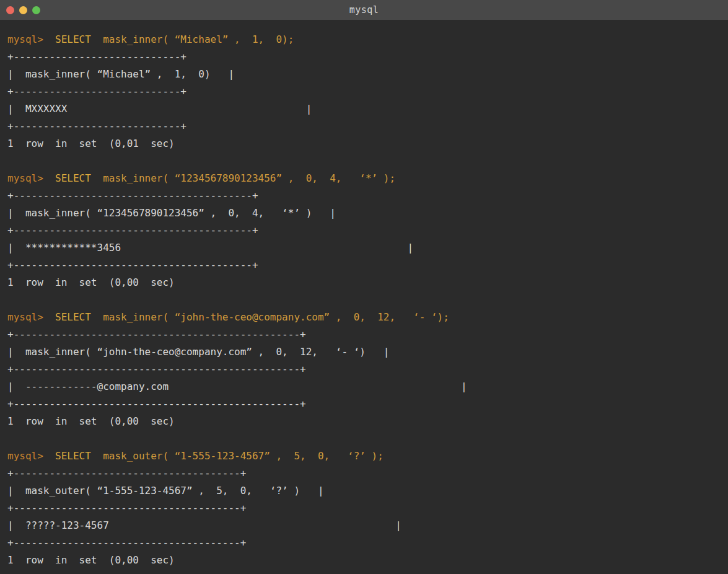  What do you see at coordinates (366, 74) in the screenshot?
I see `table-header-row: | mask_inner( “Michael” , 1, 0) |` at bounding box center [366, 74].